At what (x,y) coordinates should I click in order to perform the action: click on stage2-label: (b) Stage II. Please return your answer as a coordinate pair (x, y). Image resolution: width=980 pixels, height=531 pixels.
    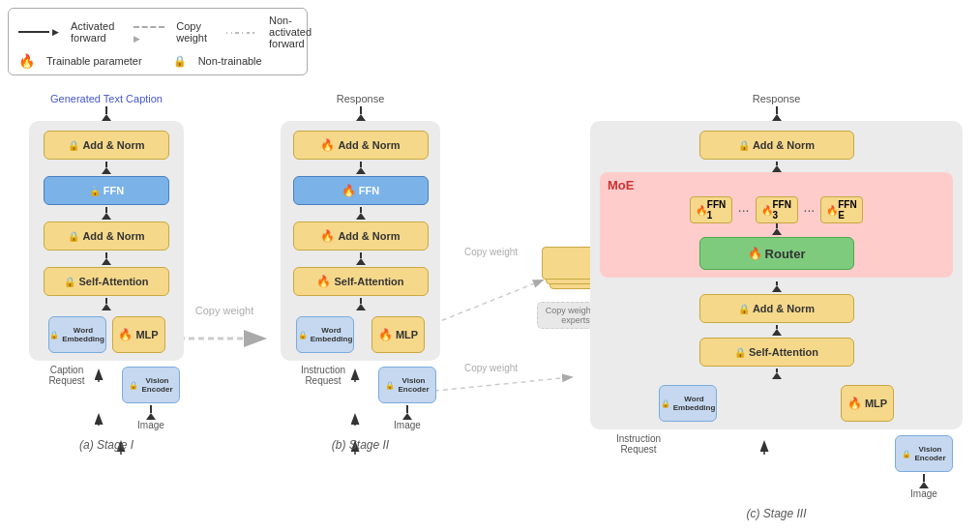
    Looking at the image, I should click on (360, 445).